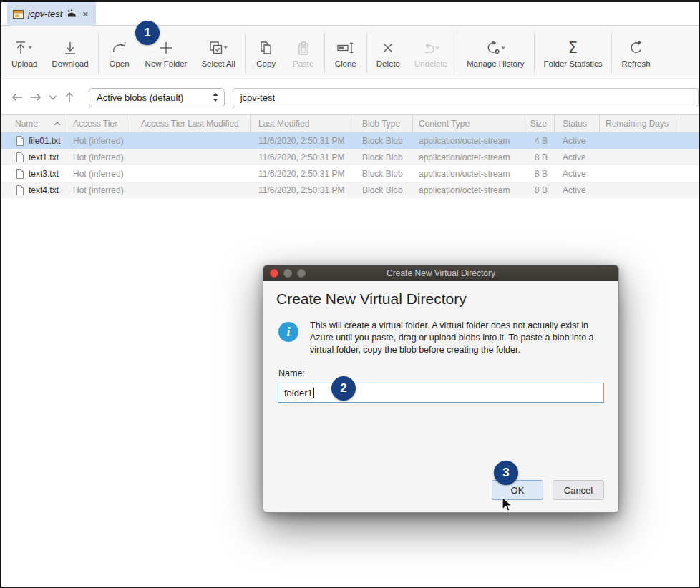 This screenshot has width=700, height=588. What do you see at coordinates (303, 64) in the screenshot?
I see `paste-label: Paste` at bounding box center [303, 64].